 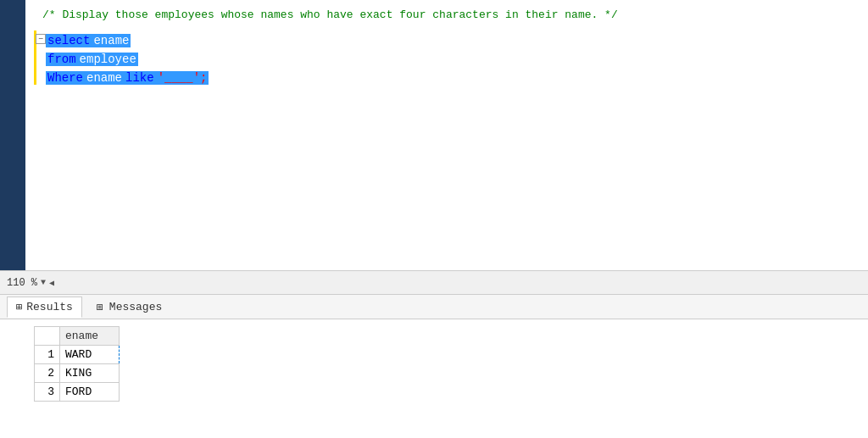 I want to click on message-icon: 🗉, so click(x=100, y=307).